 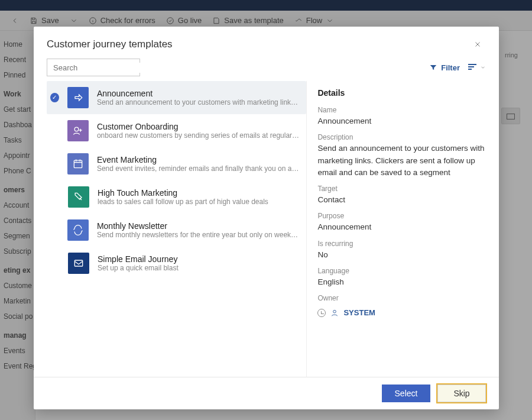 I want to click on description-label: Description, so click(x=402, y=137).